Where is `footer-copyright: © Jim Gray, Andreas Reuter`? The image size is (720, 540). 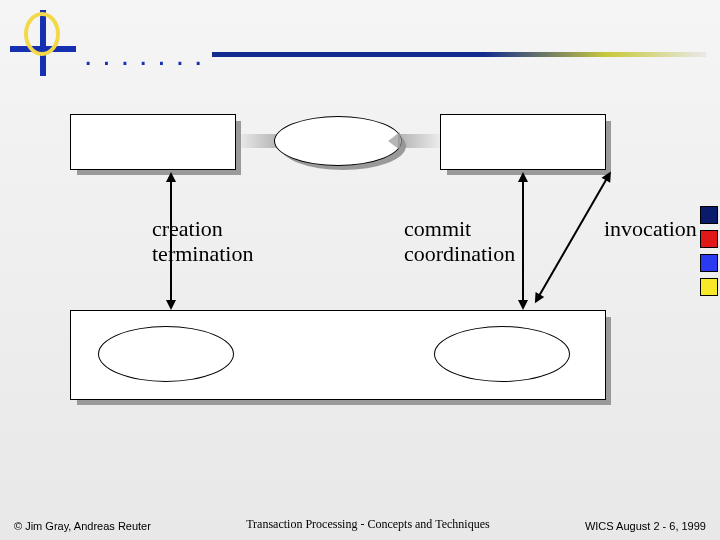 footer-copyright: © Jim Gray, Andreas Reuter is located at coordinates (82, 526).